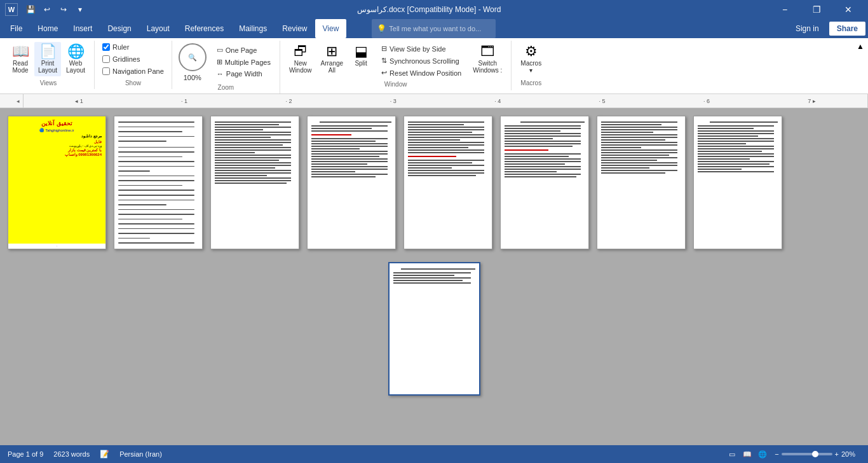 Image resolution: width=868 pixels, height=463 pixels. Describe the element at coordinates (531, 59) in the screenshot. I see `macros-button: ⚙ Macros▾` at that location.